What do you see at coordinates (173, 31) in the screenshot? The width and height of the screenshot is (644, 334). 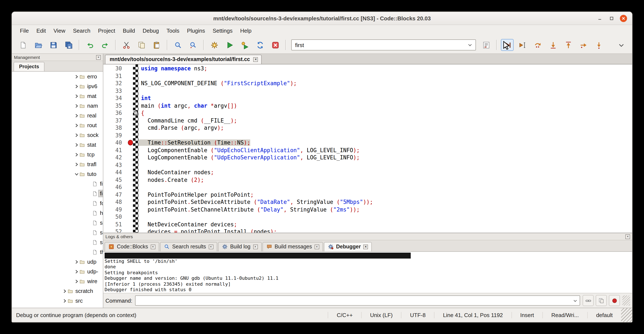 I see `menu-tools: Tools` at bounding box center [173, 31].